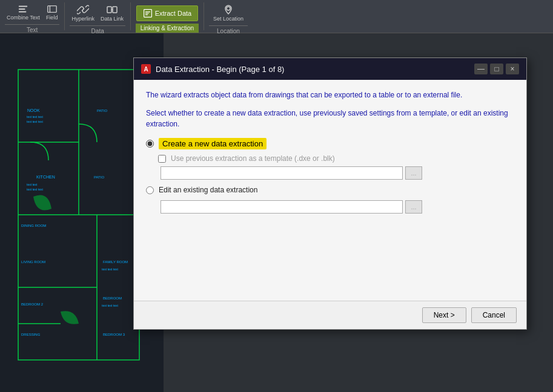 This screenshot has width=553, height=392. What do you see at coordinates (33, 262) in the screenshot?
I see `svg-text: LIVING ROOM` at bounding box center [33, 262].